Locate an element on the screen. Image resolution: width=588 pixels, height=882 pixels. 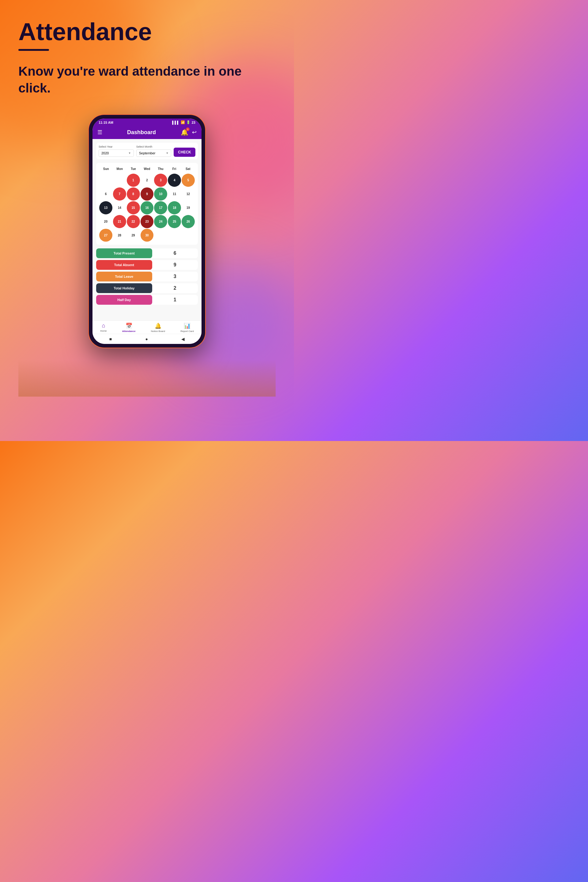
calendar-day: 27 is located at coordinates (106, 236).